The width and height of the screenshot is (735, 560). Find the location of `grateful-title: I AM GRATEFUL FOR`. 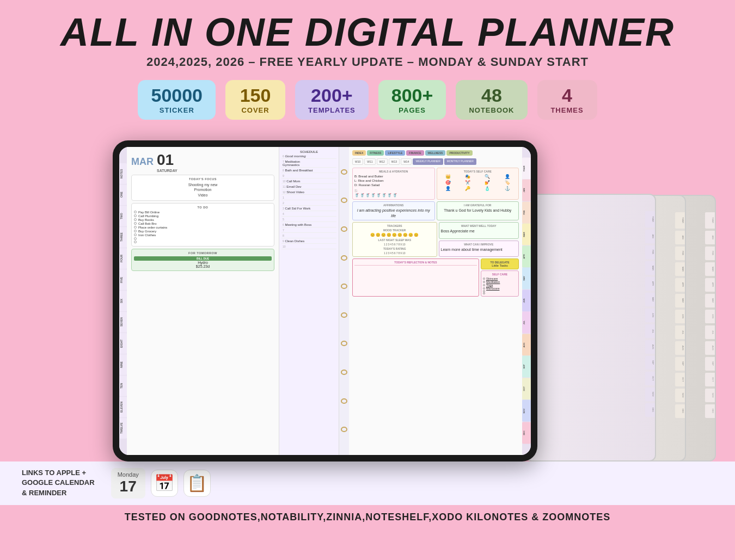

grateful-title: I AM GRATEFUL FOR is located at coordinates (478, 205).